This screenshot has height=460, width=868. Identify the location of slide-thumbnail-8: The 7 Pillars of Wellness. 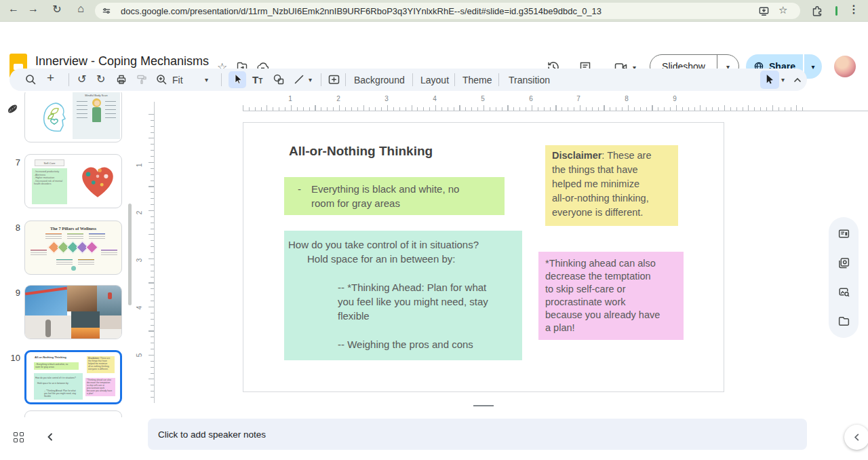
(73, 248).